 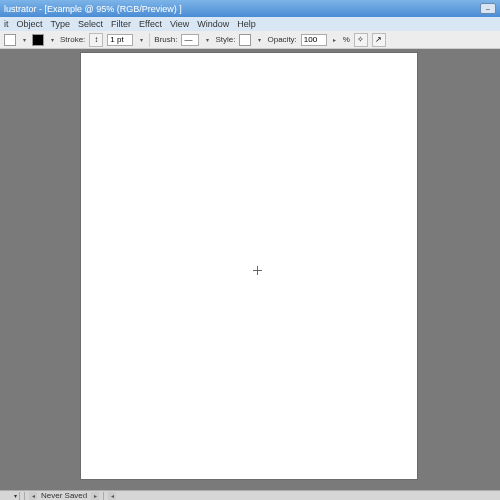 I want to click on menu-edit: it, so click(x=6, y=24).